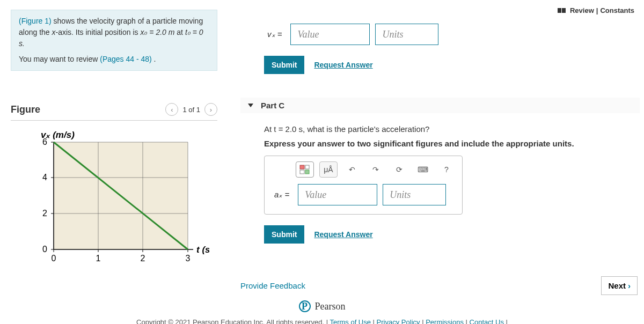 This screenshot has height=324, width=644. I want to click on velocity-graph: 0 2 4 6 0 1 2 3 vₓ (m/s) t (s), so click(118, 201).